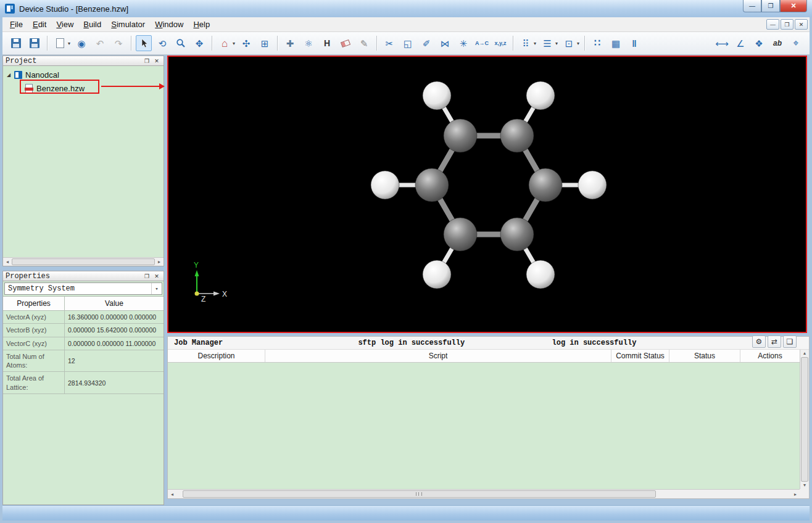 The width and height of the screenshot is (812, 523). What do you see at coordinates (246, 43) in the screenshot?
I see `fit-view-icon: ✣` at bounding box center [246, 43].